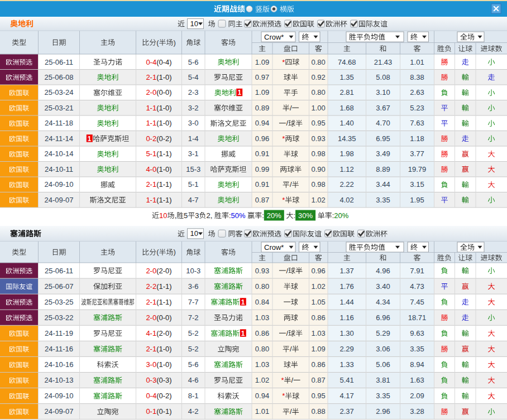  What do you see at coordinates (193, 396) in the screenshot?
I see `svg-text: 8-1` at bounding box center [193, 396].